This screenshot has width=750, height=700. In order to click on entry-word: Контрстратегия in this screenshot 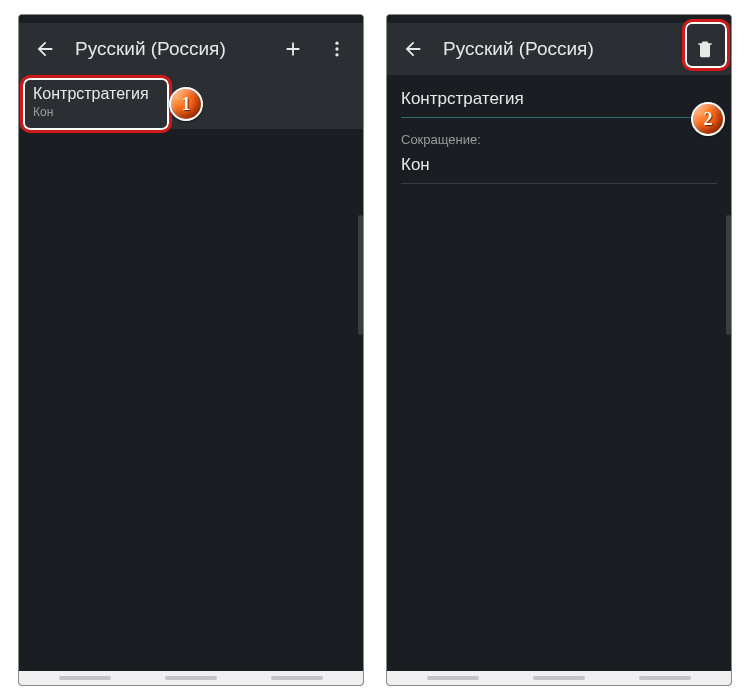, I will do `click(191, 94)`.